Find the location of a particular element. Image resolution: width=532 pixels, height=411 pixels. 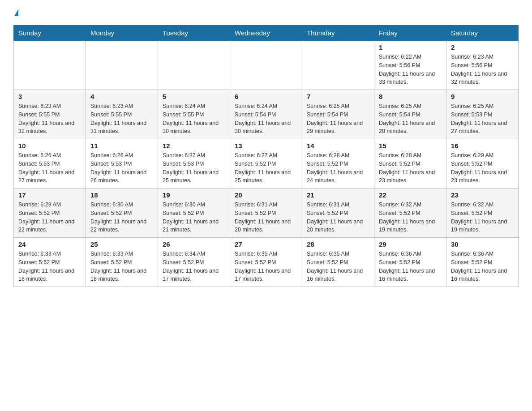

calendar-cell: 5Sunrise: 6:24 AM Sunset: 5:55 PM Daylig… is located at coordinates (194, 115).